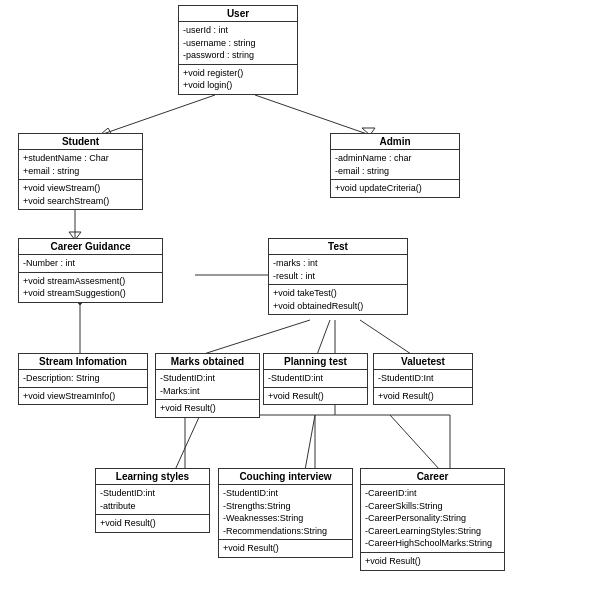  Describe the element at coordinates (238, 80) in the screenshot. I see `user-methods: +void register() +void login()` at that location.